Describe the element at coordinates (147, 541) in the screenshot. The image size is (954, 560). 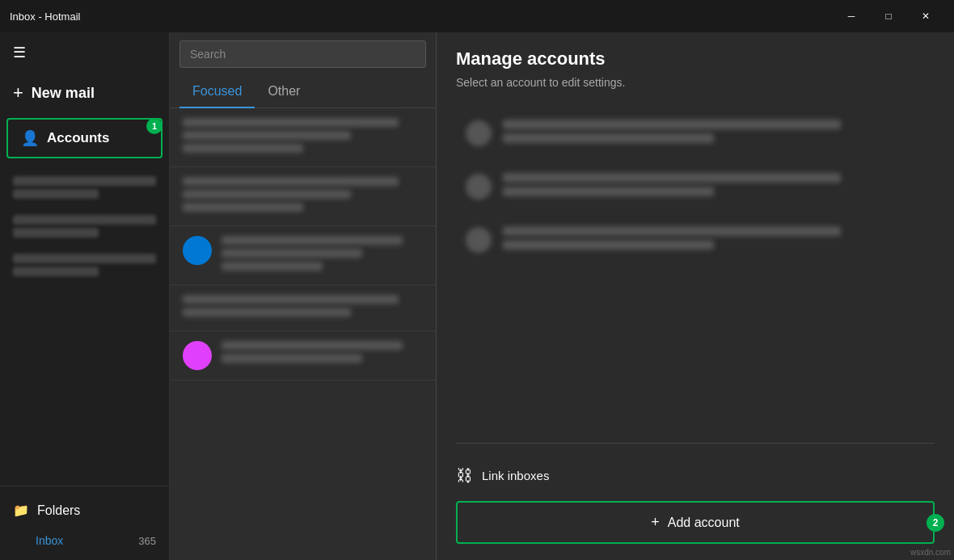
I see `inbox-count: 365` at that location.